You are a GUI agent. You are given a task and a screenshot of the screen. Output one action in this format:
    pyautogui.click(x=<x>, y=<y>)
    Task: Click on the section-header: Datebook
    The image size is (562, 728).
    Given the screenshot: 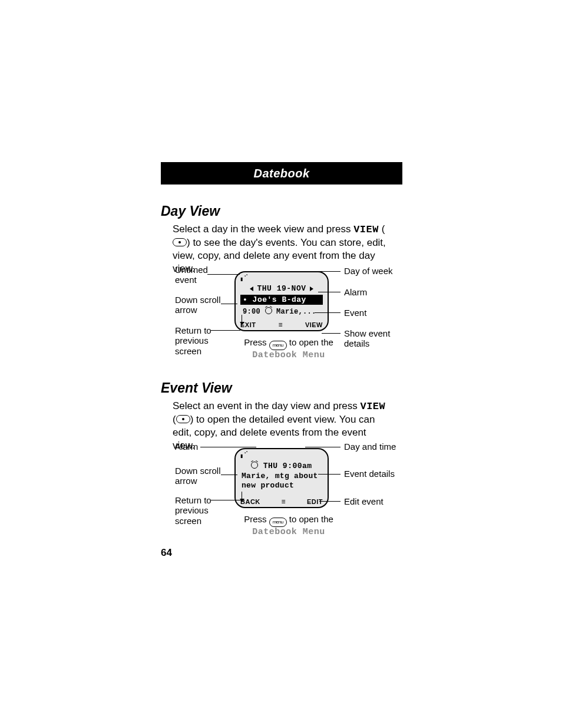 What is the action you would take?
    pyautogui.click(x=282, y=173)
    